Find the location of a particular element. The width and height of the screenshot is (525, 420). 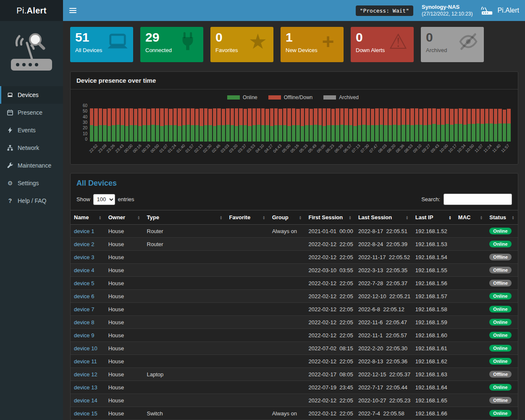

device-link: device 5 is located at coordinates (84, 283).